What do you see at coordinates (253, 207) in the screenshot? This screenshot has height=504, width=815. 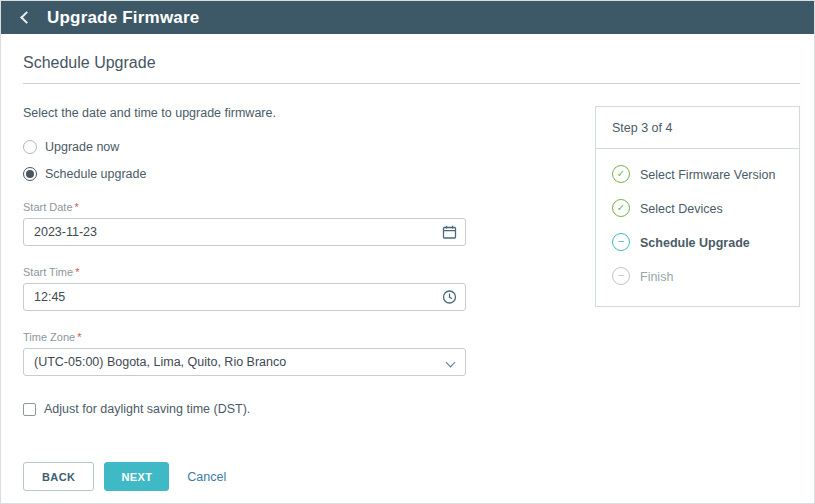 I see `start-date-label: Start Date*` at bounding box center [253, 207].